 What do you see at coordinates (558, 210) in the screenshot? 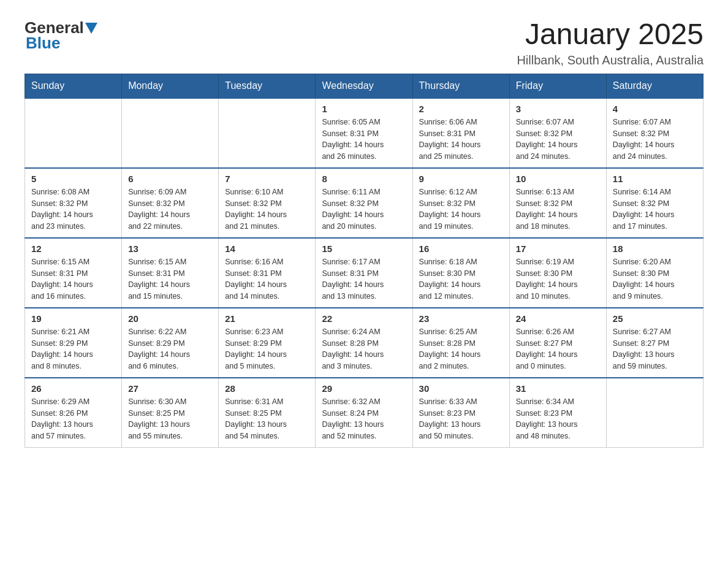
I see `day-info: Sunrise: 6:13 AM Sunset: 8:32 PM Dayligh…` at bounding box center [558, 210].